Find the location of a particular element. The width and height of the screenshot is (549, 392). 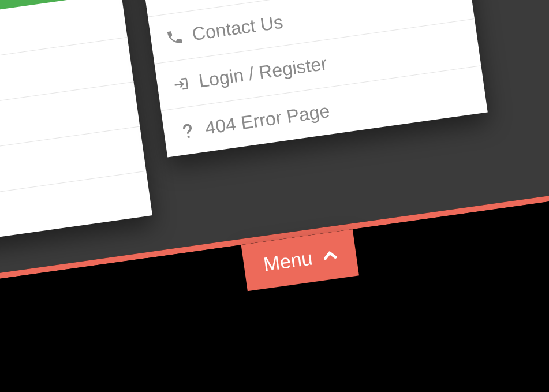

phone-icon is located at coordinates (174, 37).